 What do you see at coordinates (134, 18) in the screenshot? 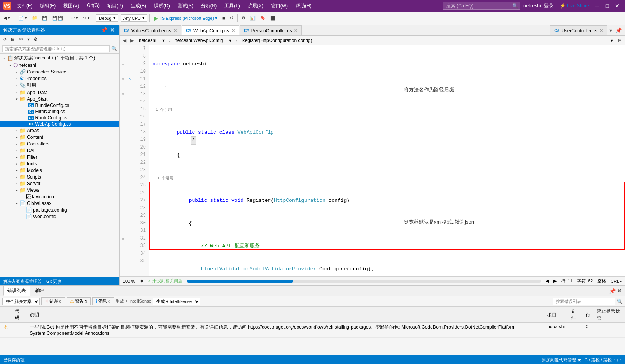
I see `platform-dropdown: Any CPU ▾` at bounding box center [134, 18].